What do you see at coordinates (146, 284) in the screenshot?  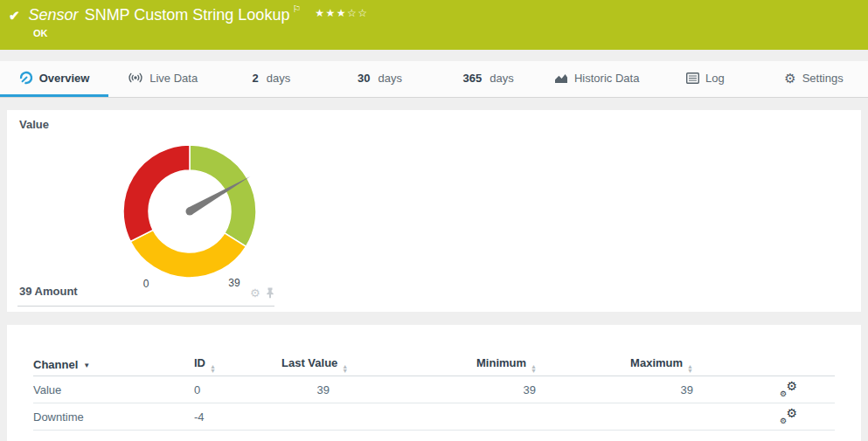 I see `gauge-scale-min: 0` at bounding box center [146, 284].